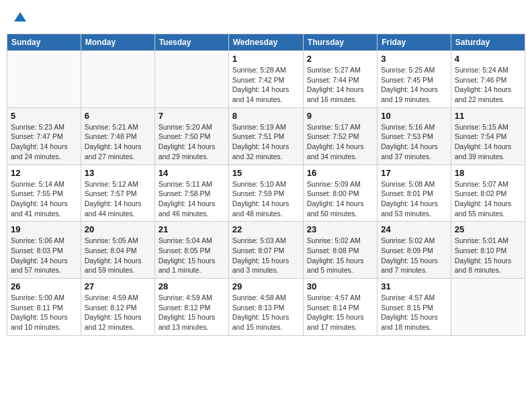  What do you see at coordinates (266, 193) in the screenshot?
I see `calendar-cell: 15Sunrise: 5:10 AM Sunset: 7:59 PM Dayli…` at bounding box center [266, 193].